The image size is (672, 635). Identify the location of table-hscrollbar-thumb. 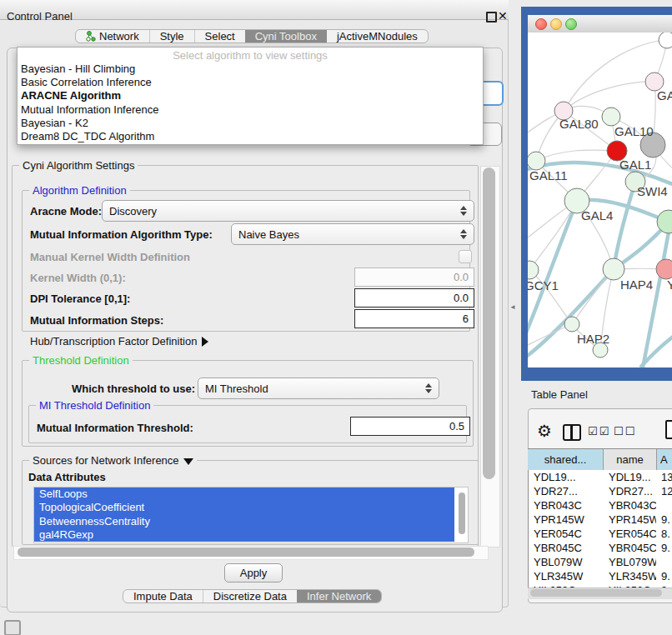
(596, 593).